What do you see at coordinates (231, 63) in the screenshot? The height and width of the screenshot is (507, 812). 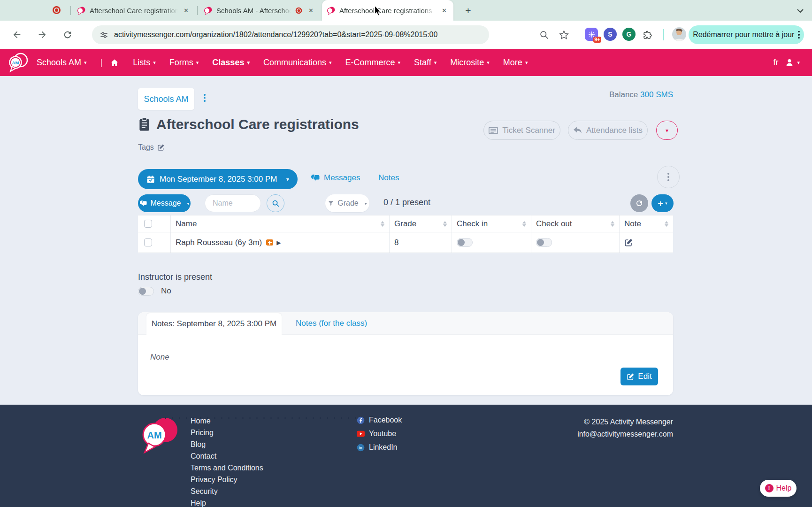 I see `nav-item-classes: Classes▾` at bounding box center [231, 63].